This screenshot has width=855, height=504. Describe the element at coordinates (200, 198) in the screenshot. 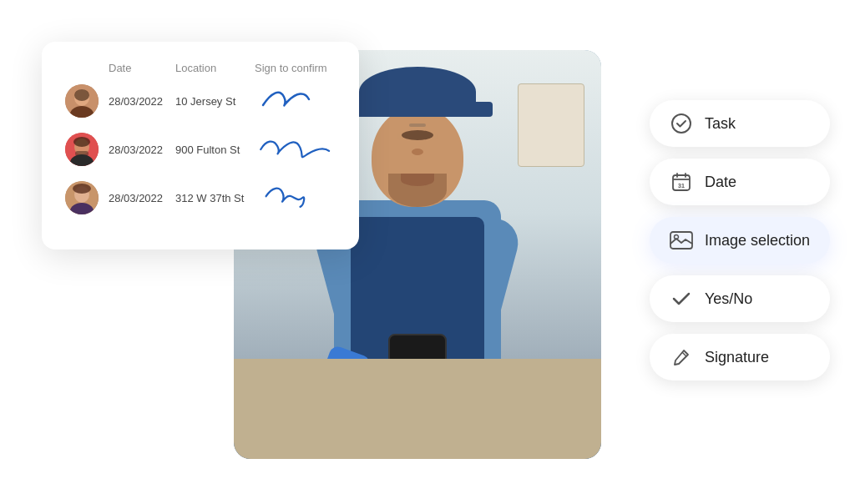

I see `table-row: 28/03/2022 312 W 37th St` at that location.